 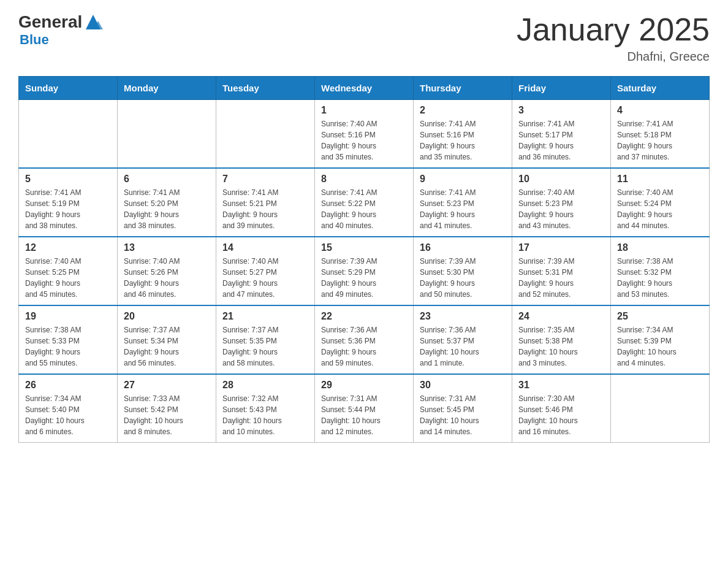 What do you see at coordinates (364, 38) in the screenshot?
I see `page-header: General Blue January 2025 Dhafni, Greece` at bounding box center [364, 38].